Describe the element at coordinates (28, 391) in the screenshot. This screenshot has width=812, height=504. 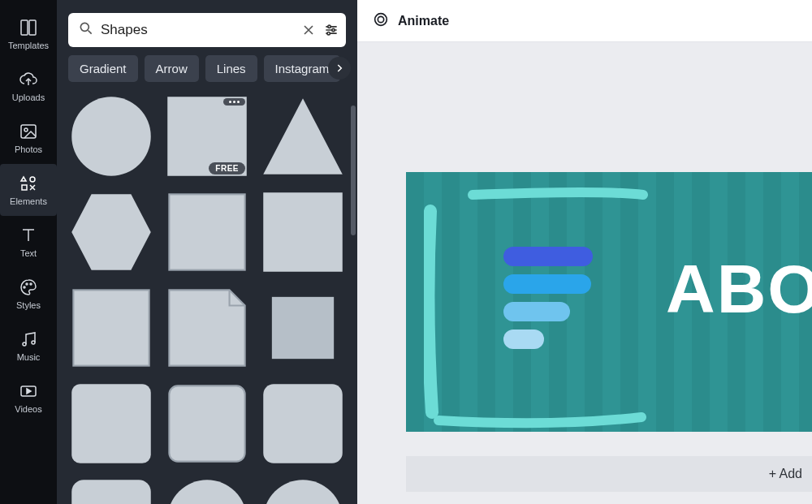
I see `video-icon` at that location.